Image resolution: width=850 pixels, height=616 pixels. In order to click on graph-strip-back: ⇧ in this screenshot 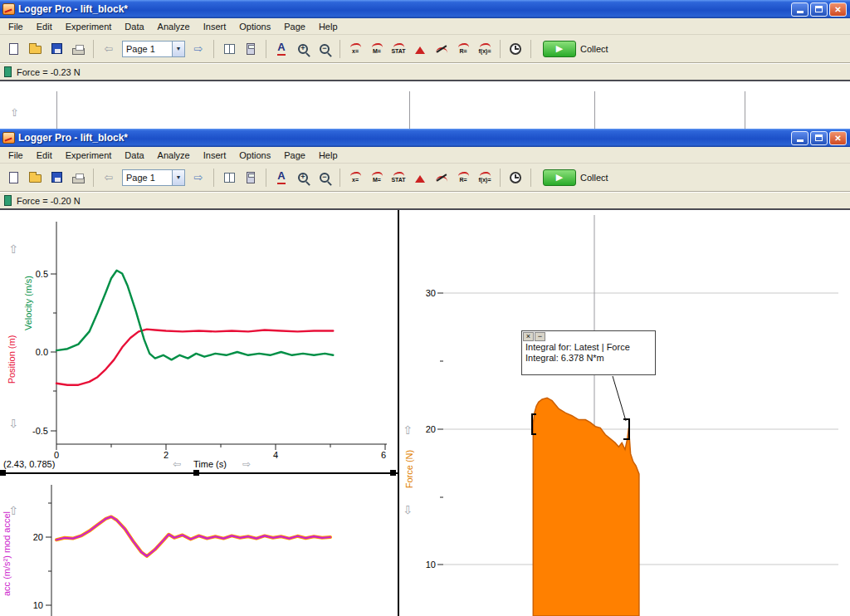, I will do `click(425, 105)`.